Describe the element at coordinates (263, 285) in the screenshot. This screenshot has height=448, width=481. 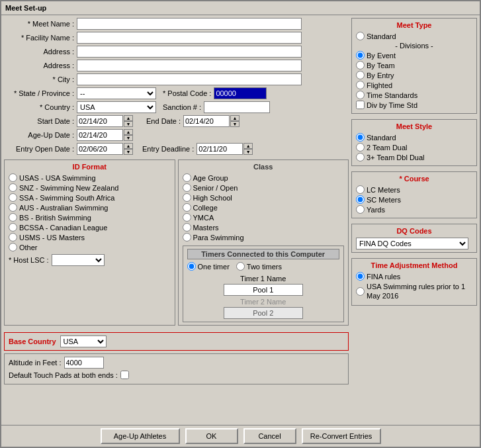
I see `timer1-box: Timer 1 Name` at that location.